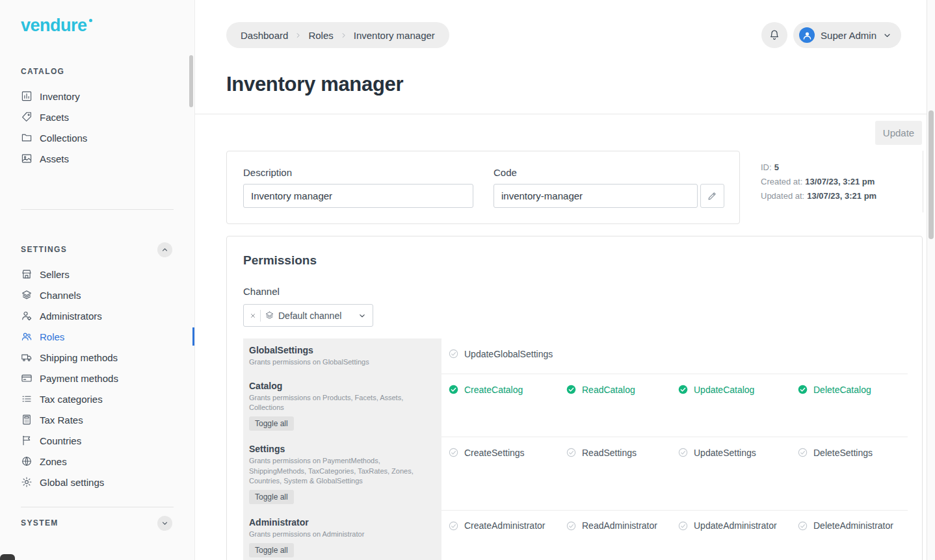  What do you see at coordinates (98, 461) in the screenshot?
I see `sidebar-item-zones: Zones` at bounding box center [98, 461].